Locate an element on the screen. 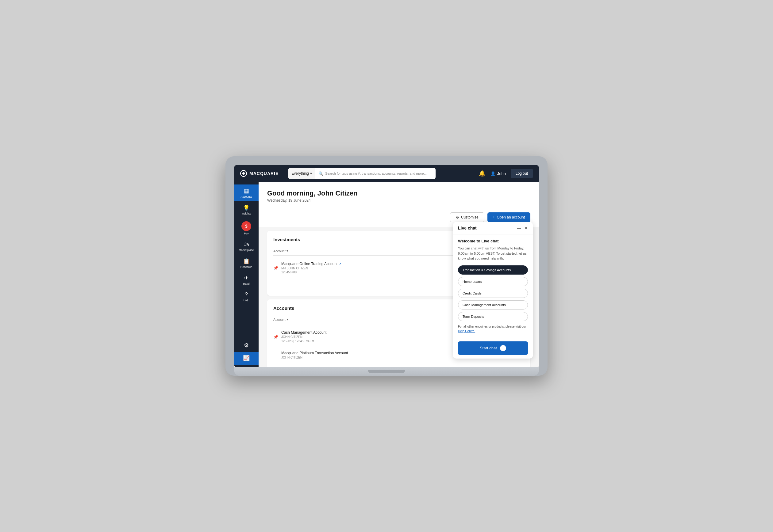  search-bar: Everything ▾ 🔍 Search for tags using #, … is located at coordinates (362, 173).